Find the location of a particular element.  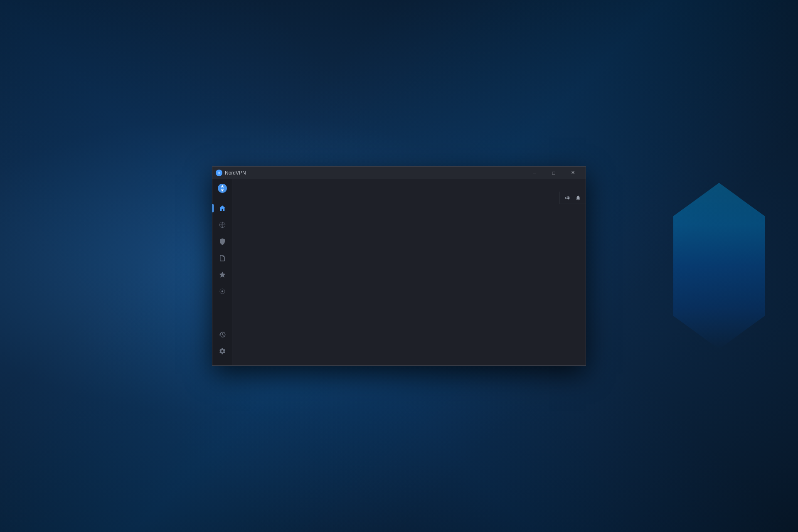

app-icon is located at coordinates (219, 173).